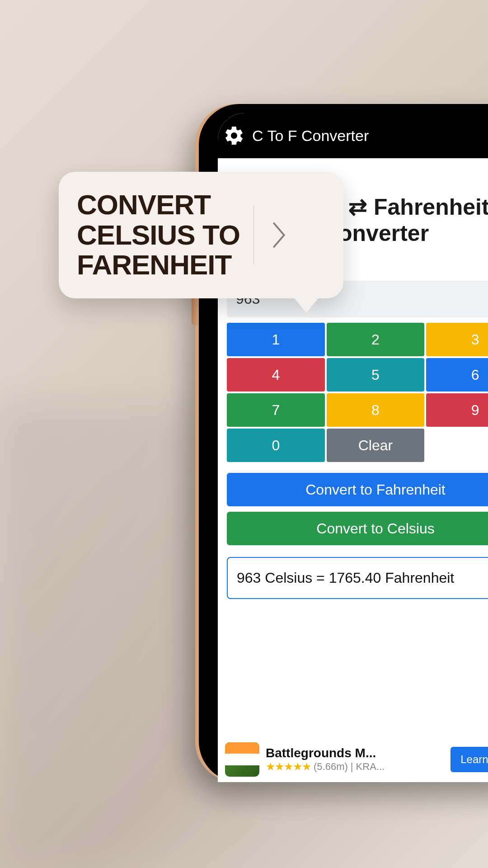 The height and width of the screenshot is (868, 488). I want to click on key-8: 8, so click(376, 410).